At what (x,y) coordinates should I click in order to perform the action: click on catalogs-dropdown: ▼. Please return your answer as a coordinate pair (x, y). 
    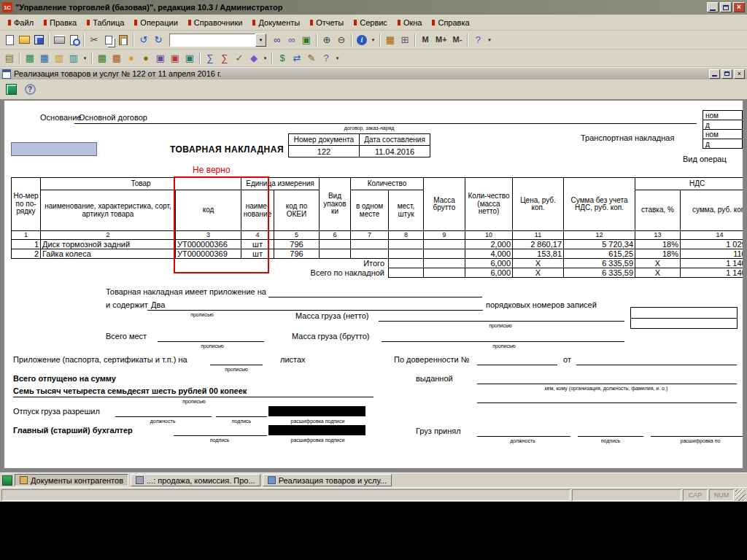
    Looking at the image, I should click on (85, 58).